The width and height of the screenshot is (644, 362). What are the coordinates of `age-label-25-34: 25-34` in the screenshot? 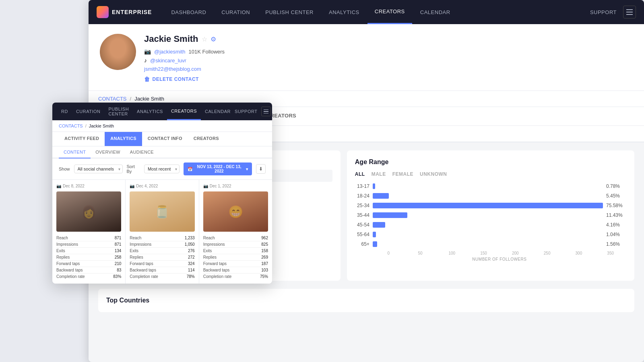 It's located at (362, 206).